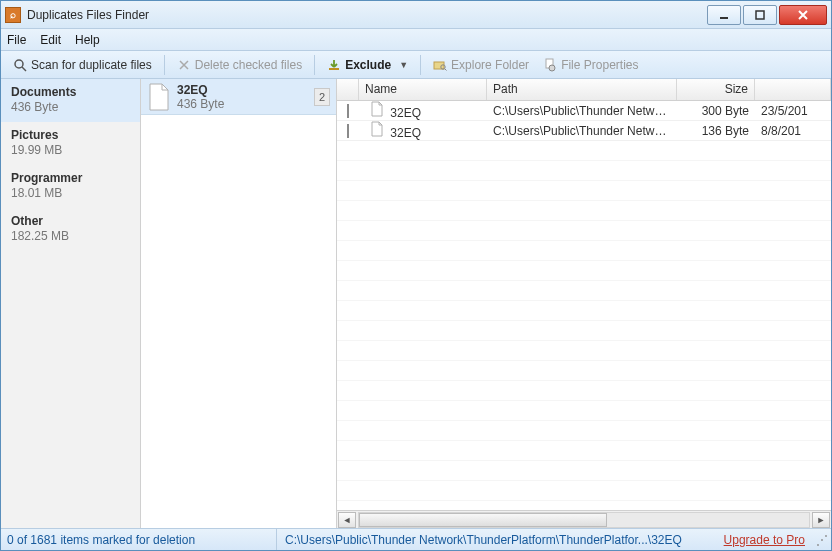 Image resolution: width=832 pixels, height=551 pixels. Describe the element at coordinates (70, 236) in the screenshot. I see `category-size: 182.25 MB` at that location.